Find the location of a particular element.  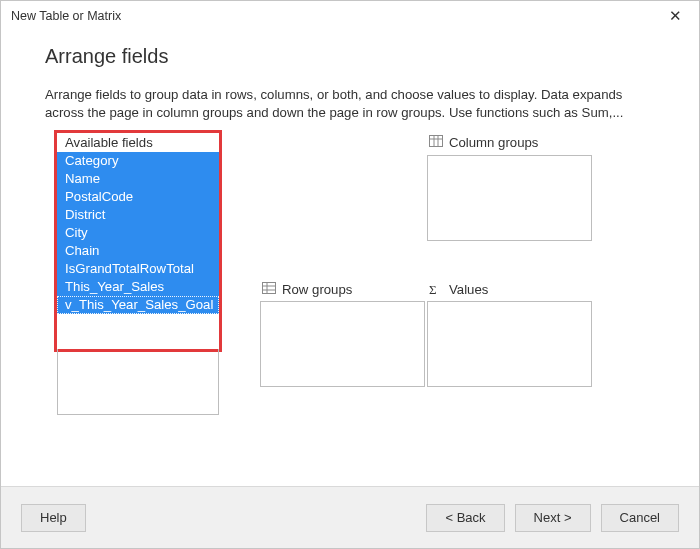

field-item: Category is located at coordinates (138, 161).